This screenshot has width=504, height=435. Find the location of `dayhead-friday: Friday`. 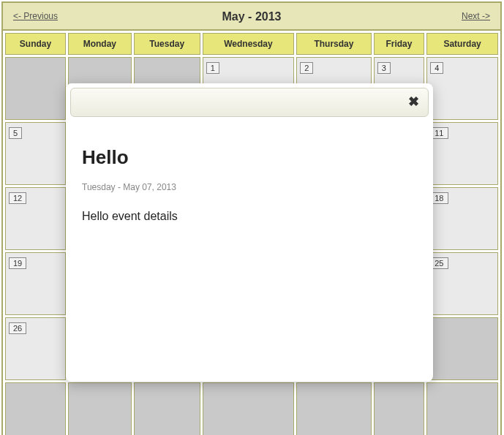

dayhead-friday: Friday is located at coordinates (399, 44).